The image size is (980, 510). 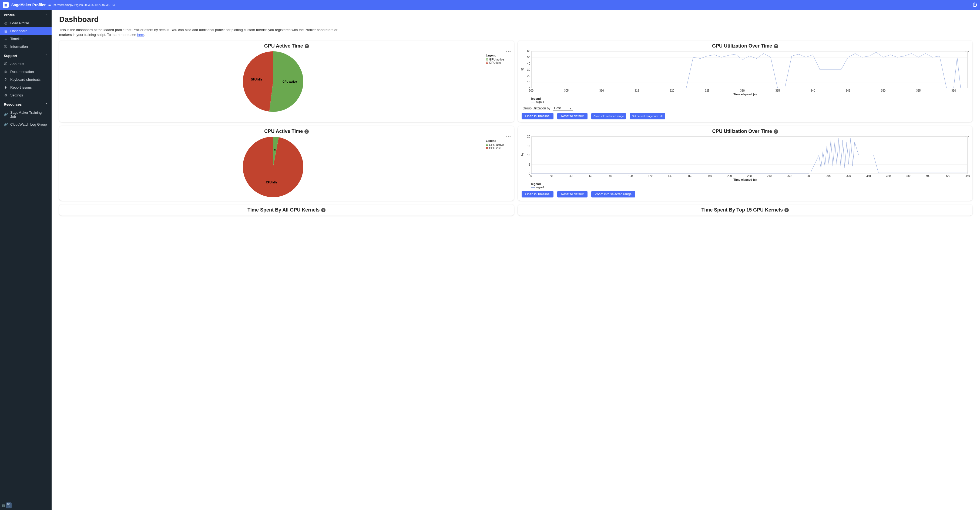 I want to click on sidebar-section-support: Support⌃, so click(x=26, y=56).